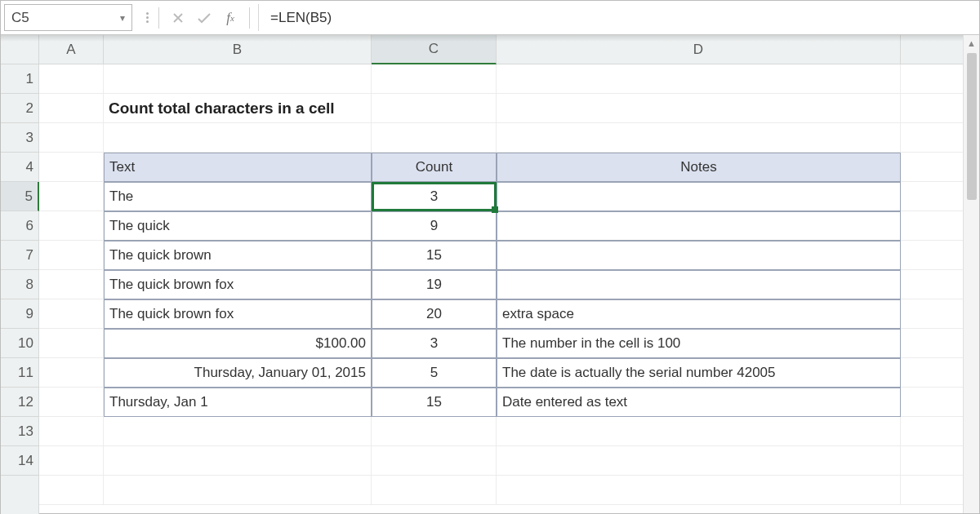 The width and height of the screenshot is (980, 514). Describe the element at coordinates (699, 285) in the screenshot. I see `cell-D8` at that location.